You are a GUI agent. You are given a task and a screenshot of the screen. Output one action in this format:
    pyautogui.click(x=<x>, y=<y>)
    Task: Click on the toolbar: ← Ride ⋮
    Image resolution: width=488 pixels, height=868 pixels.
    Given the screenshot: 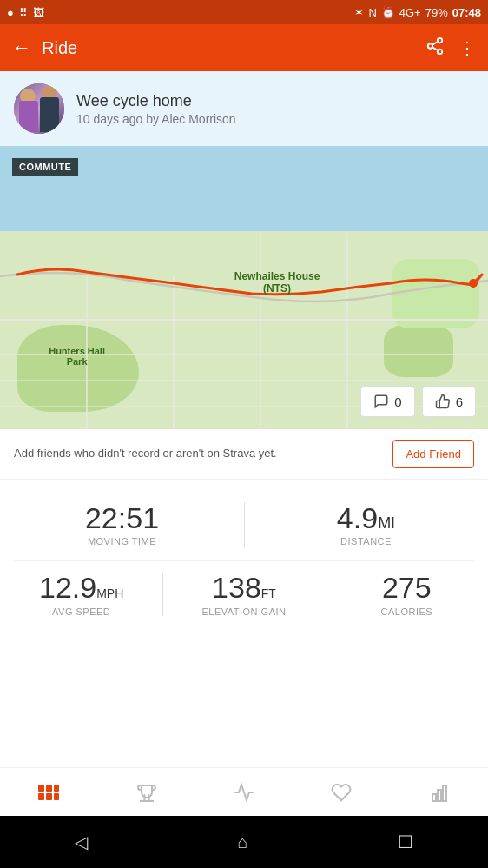 What is the action you would take?
    pyautogui.click(x=244, y=48)
    